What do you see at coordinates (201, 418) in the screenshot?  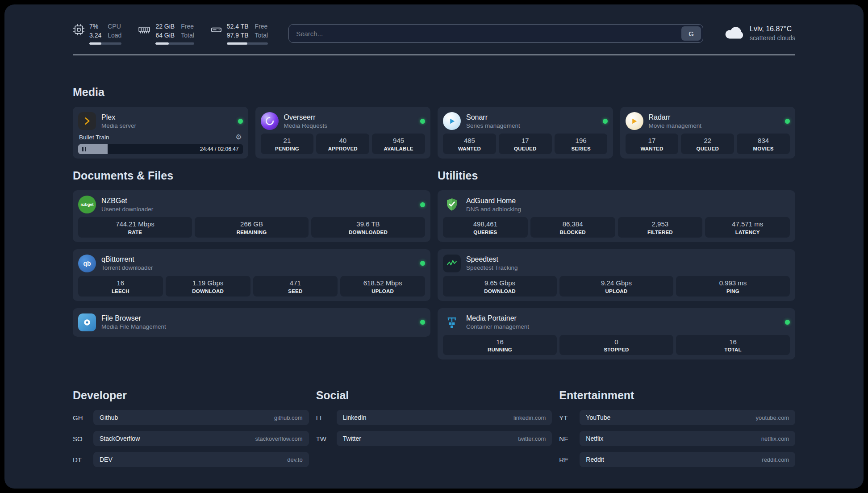 I see `bookmark-link: Github github.com` at bounding box center [201, 418].